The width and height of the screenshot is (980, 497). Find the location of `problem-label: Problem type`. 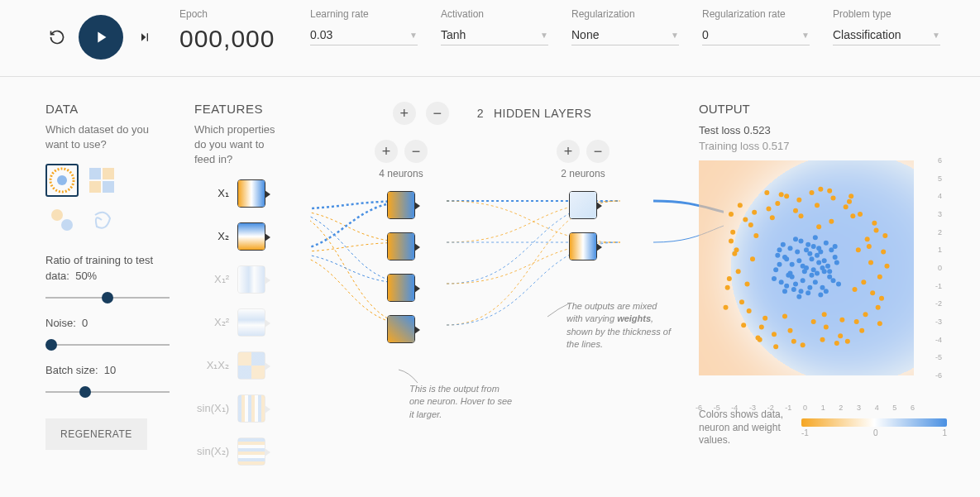

problem-label: Problem type is located at coordinates (887, 14).